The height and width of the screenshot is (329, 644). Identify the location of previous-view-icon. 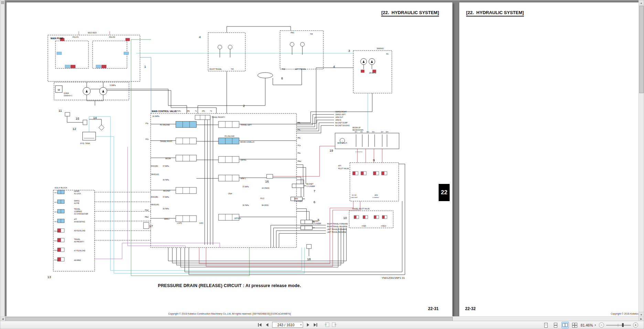
(327, 325).